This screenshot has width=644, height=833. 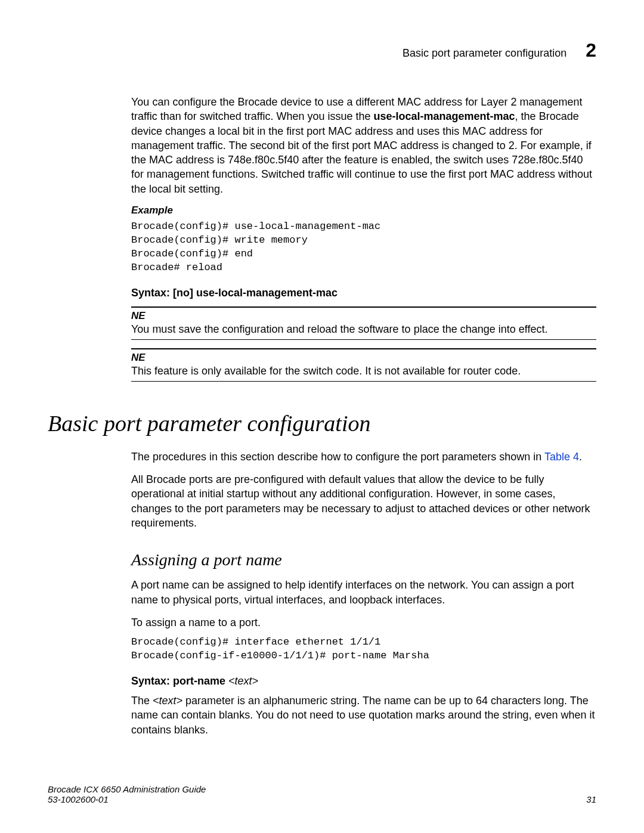 What do you see at coordinates (243, 681) in the screenshot?
I see `syntax-arg: <text>` at bounding box center [243, 681].